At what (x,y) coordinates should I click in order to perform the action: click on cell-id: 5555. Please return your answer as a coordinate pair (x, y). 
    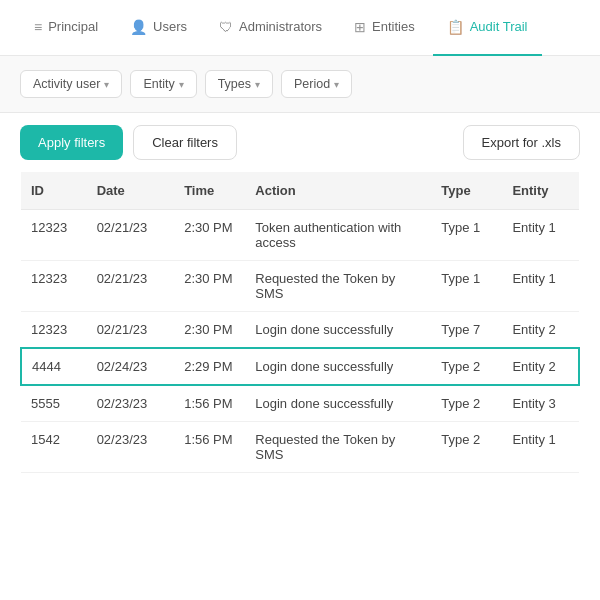
    Looking at the image, I should click on (54, 404).